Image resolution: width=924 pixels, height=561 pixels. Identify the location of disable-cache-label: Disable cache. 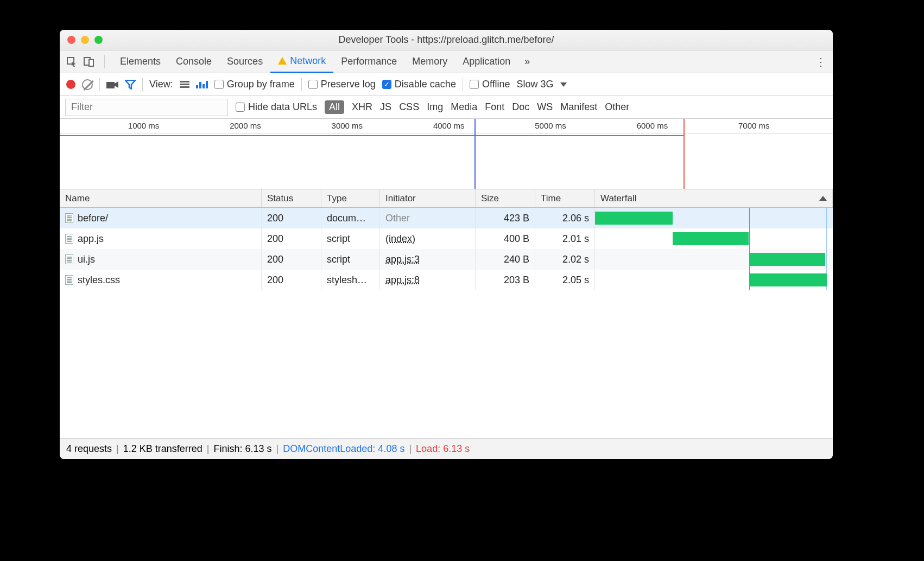
(426, 85).